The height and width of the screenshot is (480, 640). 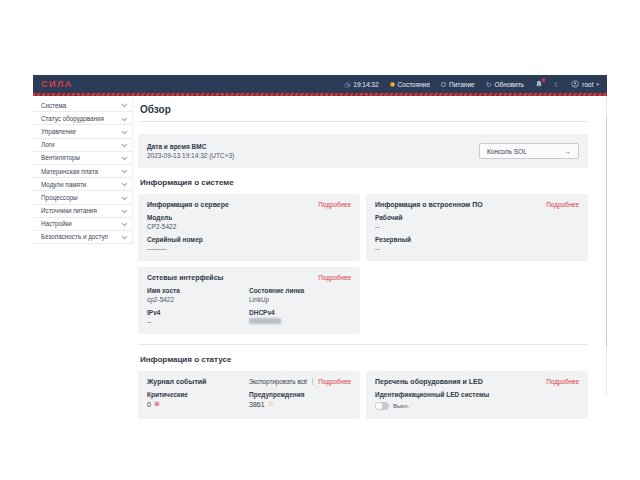 What do you see at coordinates (364, 182) in the screenshot?
I see `system-section-title: Информация о системе` at bounding box center [364, 182].